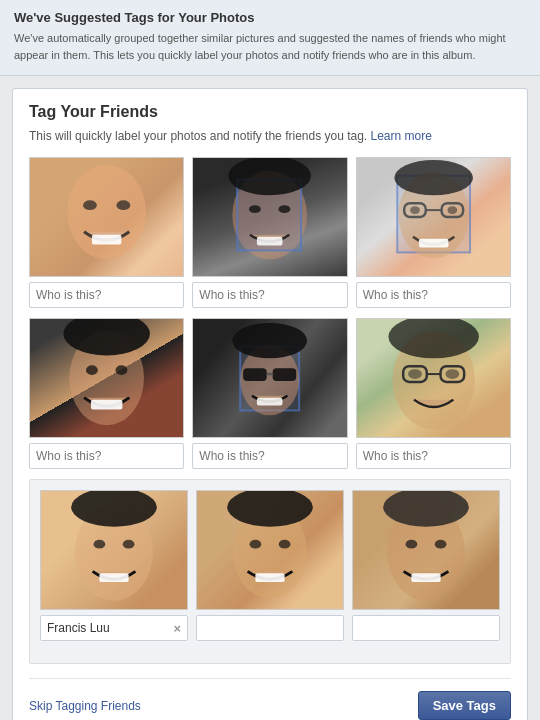  Describe the element at coordinates (270, 699) in the screenshot. I see `bottom-actions: Skip Tagging Friends Save Tags` at that location.